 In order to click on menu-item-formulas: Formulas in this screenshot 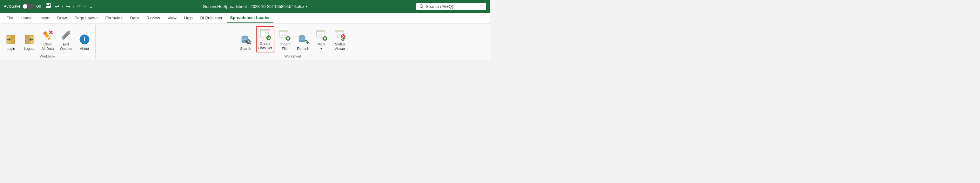, I will do `click(114, 18)`.